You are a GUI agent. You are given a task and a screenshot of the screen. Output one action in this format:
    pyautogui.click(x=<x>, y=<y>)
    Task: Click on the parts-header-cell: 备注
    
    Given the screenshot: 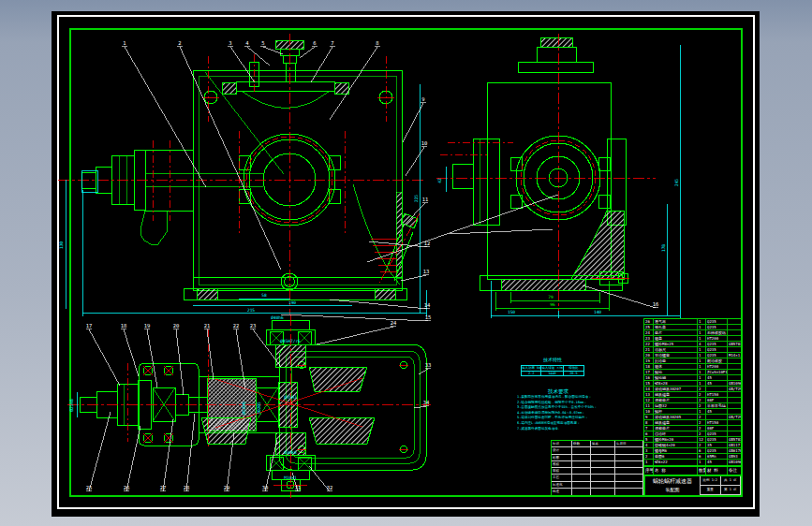 What is the action you would take?
    pyautogui.click(x=734, y=471)
    